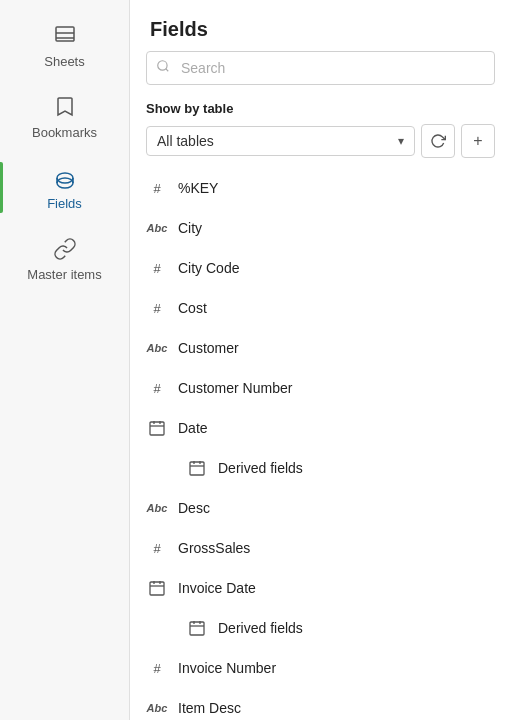  What do you see at coordinates (65, 36) in the screenshot?
I see `sheets-icon` at bounding box center [65, 36].